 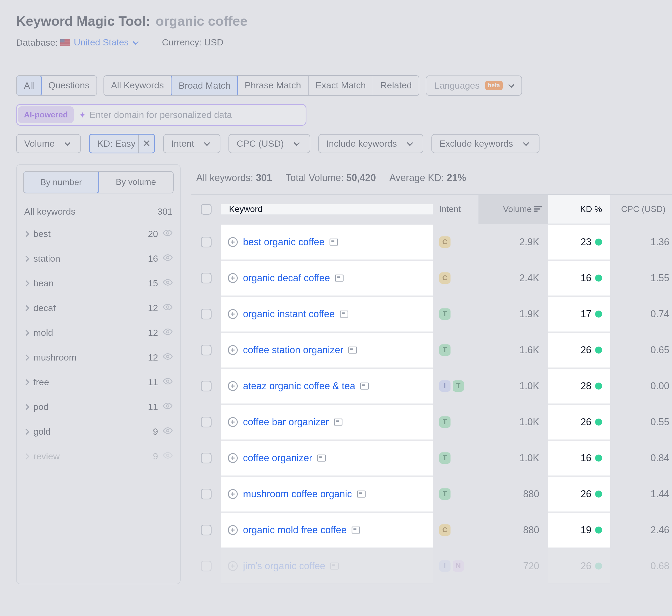 What do you see at coordinates (49, 143) in the screenshot?
I see `filter-volume: Volume` at bounding box center [49, 143].